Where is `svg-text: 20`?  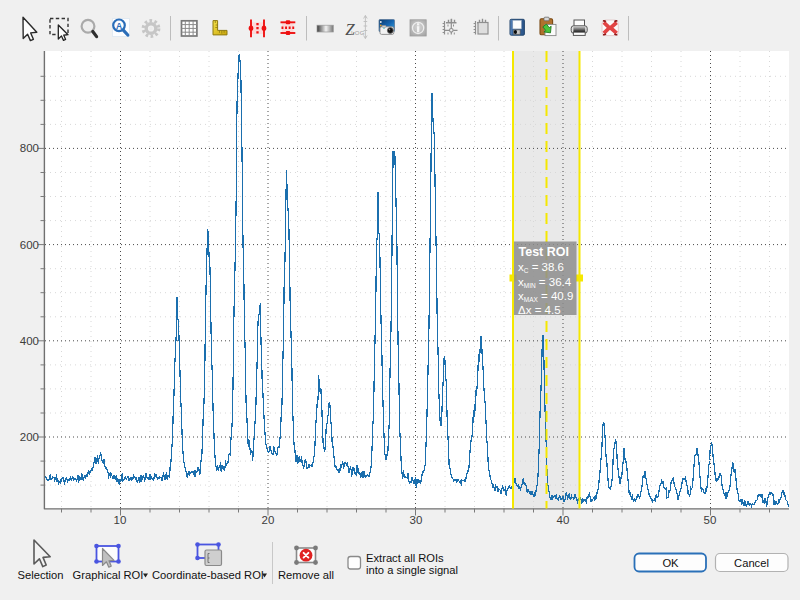 svg-text: 20 is located at coordinates (268, 520).